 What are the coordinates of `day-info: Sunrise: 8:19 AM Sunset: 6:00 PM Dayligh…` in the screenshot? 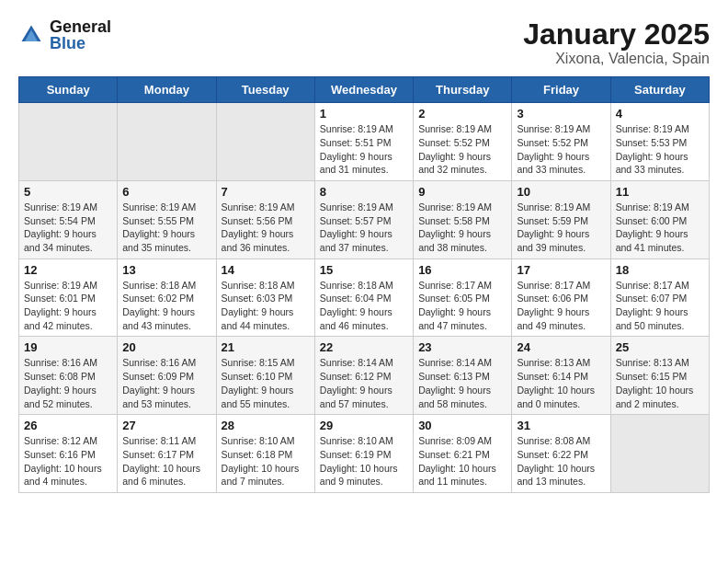 It's located at (660, 228).